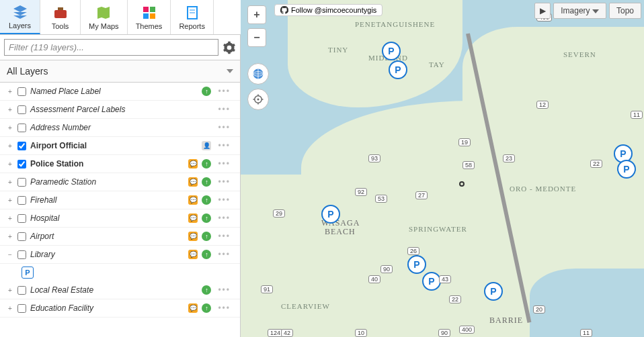 Image resolution: width=644 pixels, height=337 pixels. Describe the element at coordinates (374, 158) in the screenshot. I see `route-shield: 93` at that location.